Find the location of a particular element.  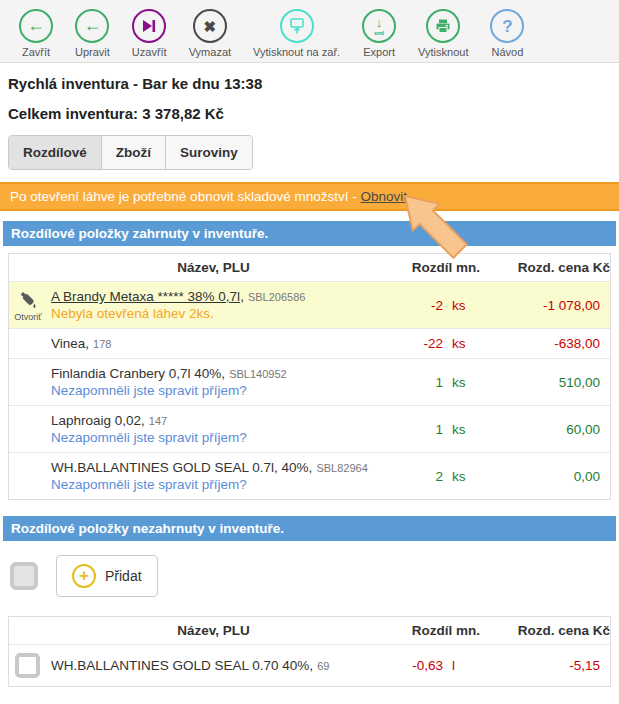

print-device-icon is located at coordinates (297, 26).